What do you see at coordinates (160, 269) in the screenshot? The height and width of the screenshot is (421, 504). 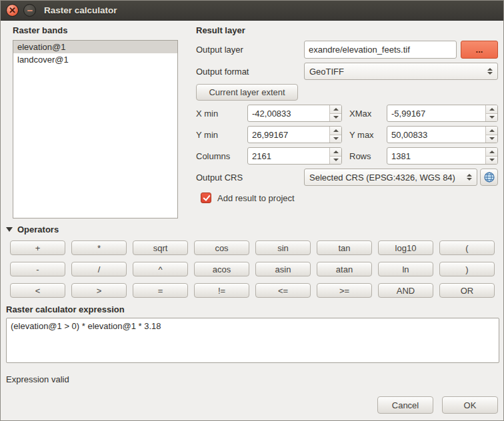 I see `operator-button: ^` at bounding box center [160, 269].